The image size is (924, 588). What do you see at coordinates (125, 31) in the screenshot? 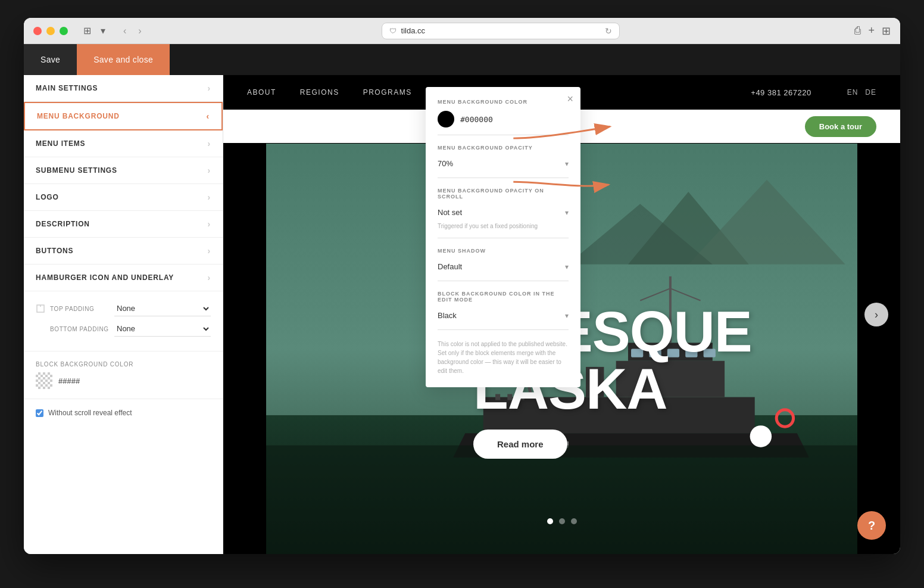
I see `back-button: ‹` at bounding box center [125, 31].